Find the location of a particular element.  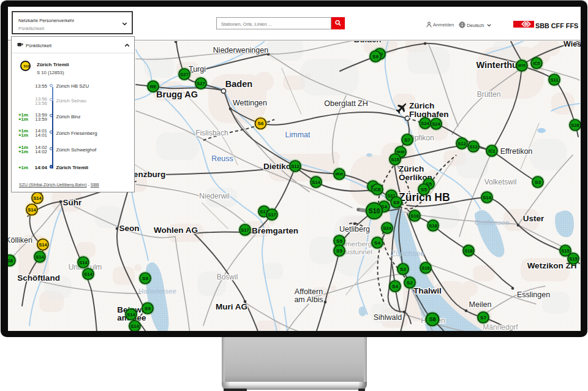

svg-text: Uster is located at coordinates (534, 218).